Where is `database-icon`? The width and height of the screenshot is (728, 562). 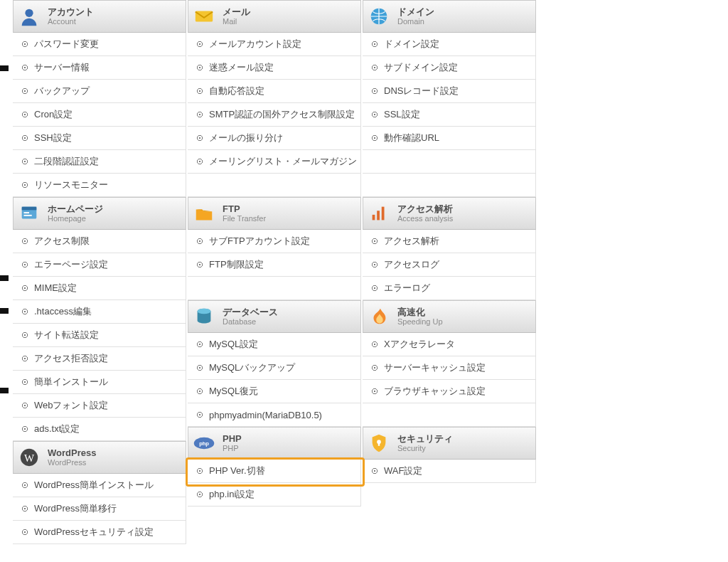 database-icon is located at coordinates (204, 317).